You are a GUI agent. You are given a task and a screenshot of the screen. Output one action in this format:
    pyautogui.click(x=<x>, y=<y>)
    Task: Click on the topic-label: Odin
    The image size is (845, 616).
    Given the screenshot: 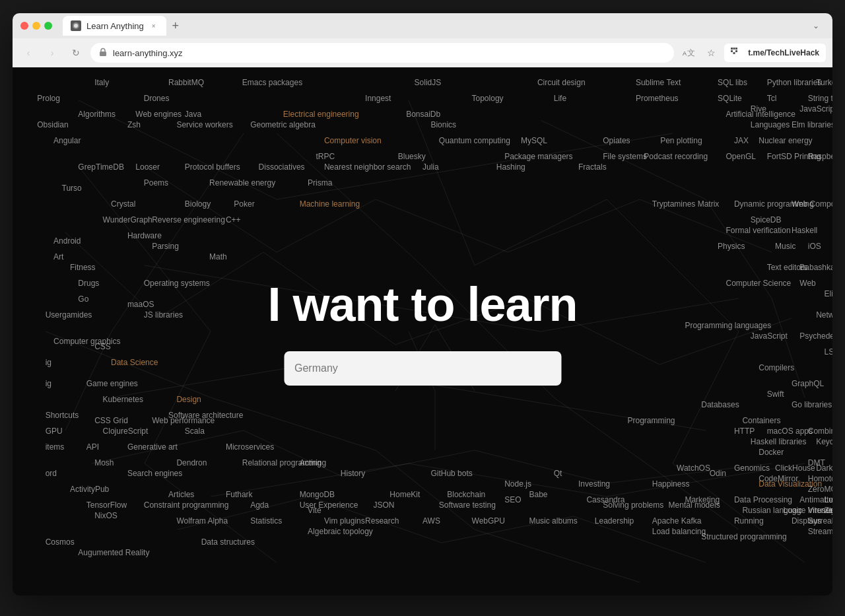 What is the action you would take?
    pyautogui.click(x=718, y=473)
    